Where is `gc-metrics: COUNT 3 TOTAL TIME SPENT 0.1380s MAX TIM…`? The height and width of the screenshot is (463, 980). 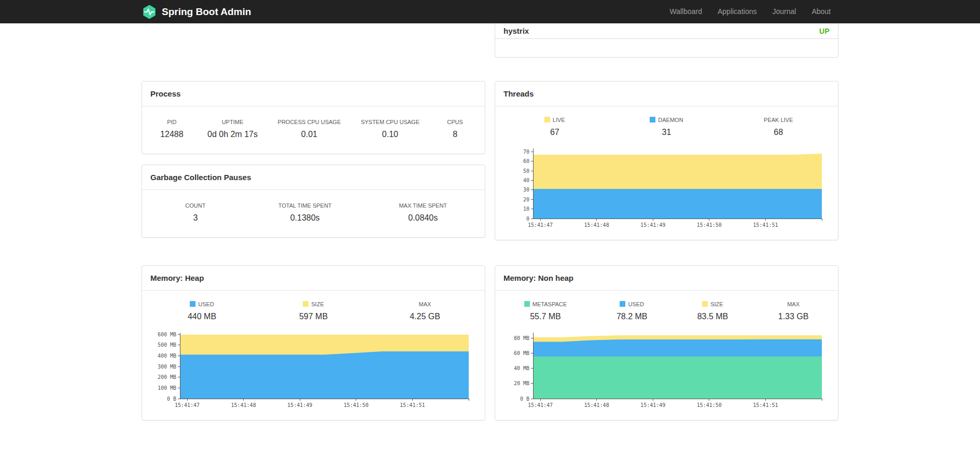
gc-metrics: COUNT 3 TOTAL TIME SPENT 0.1380s MAX TIM… is located at coordinates (313, 214).